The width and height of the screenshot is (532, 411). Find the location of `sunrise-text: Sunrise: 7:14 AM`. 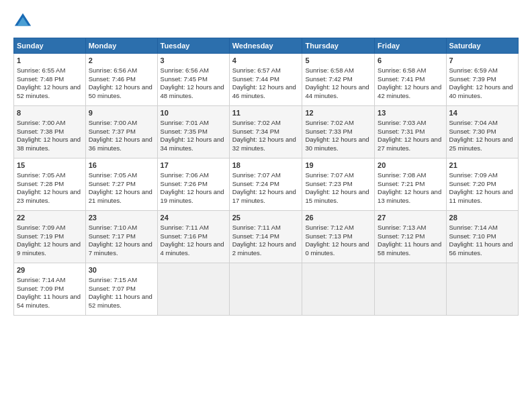

sunrise-text: Sunrise: 7:14 AM is located at coordinates (41, 279).